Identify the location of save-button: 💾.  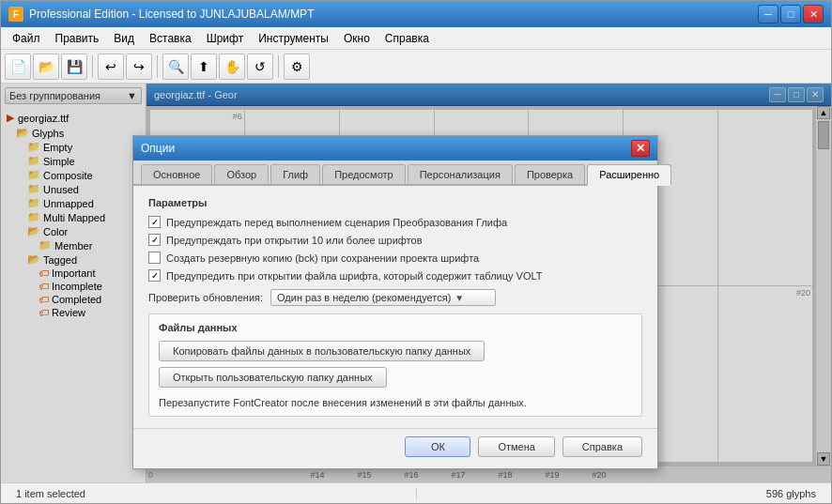
(74, 67).